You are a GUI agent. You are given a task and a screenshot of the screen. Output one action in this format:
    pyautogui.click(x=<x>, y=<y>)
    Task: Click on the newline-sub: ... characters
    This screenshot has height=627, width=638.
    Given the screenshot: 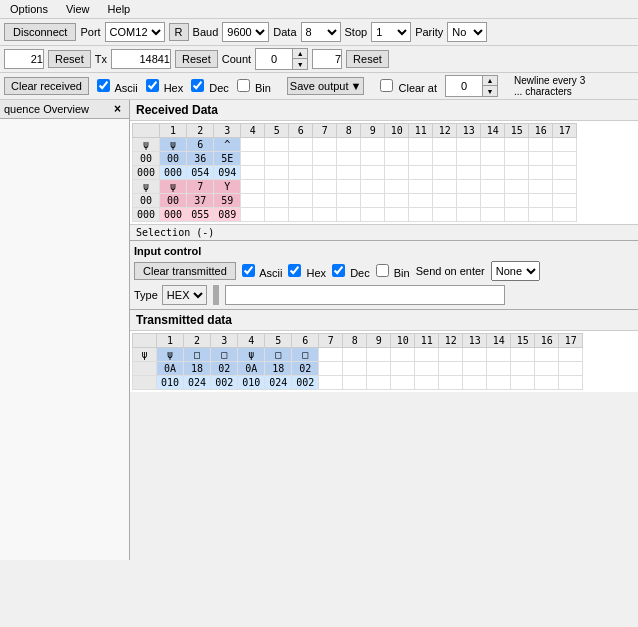 What is the action you would take?
    pyautogui.click(x=543, y=92)
    